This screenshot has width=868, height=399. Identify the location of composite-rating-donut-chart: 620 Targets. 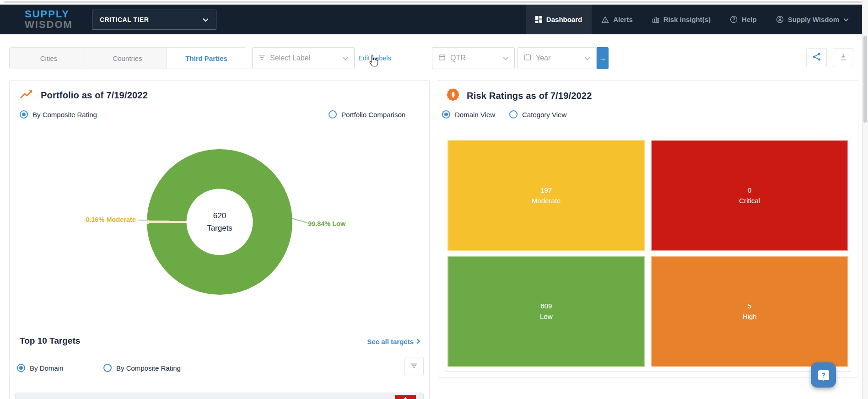
(220, 222).